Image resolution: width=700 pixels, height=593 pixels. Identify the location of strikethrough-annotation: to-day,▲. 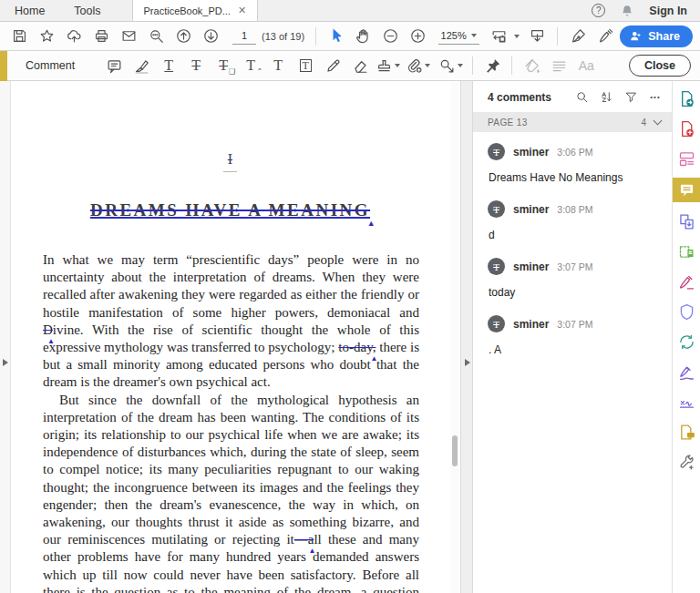
(357, 347).